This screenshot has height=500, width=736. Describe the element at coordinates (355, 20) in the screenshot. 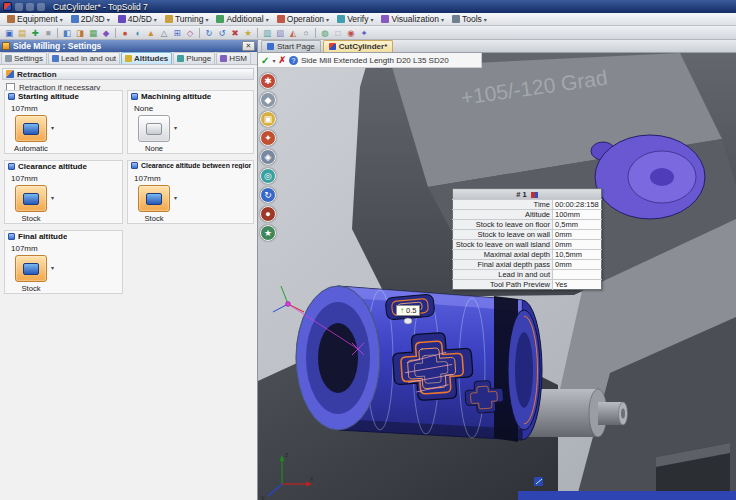

I see `menu-verify: Verify▾` at that location.